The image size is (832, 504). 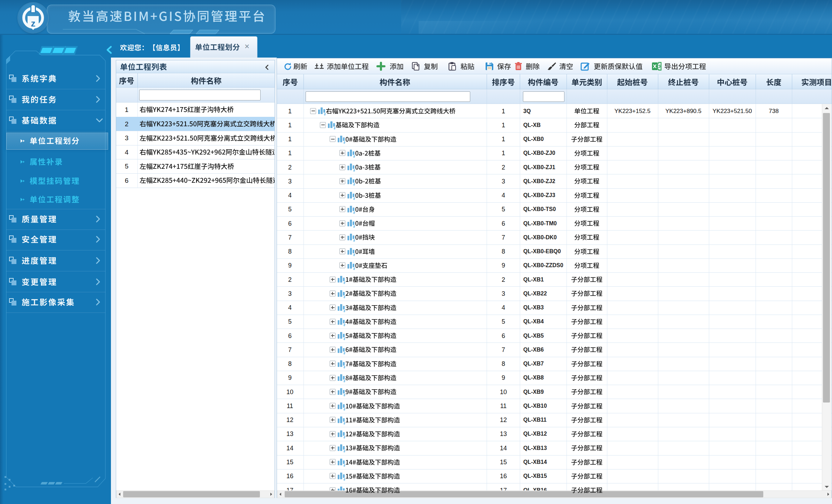 I want to click on svg-text: z, so click(x=33, y=23).